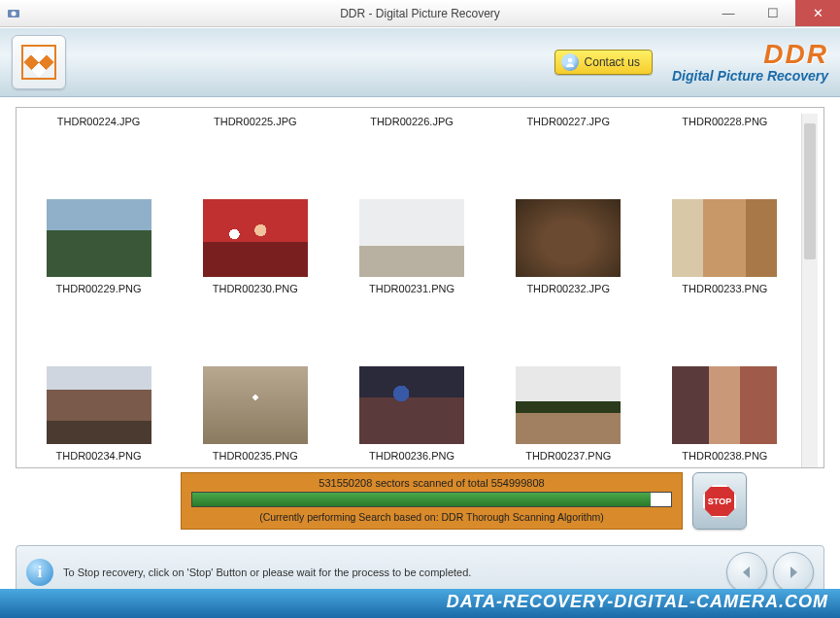  I want to click on vertical-scrollbar, so click(810, 291).